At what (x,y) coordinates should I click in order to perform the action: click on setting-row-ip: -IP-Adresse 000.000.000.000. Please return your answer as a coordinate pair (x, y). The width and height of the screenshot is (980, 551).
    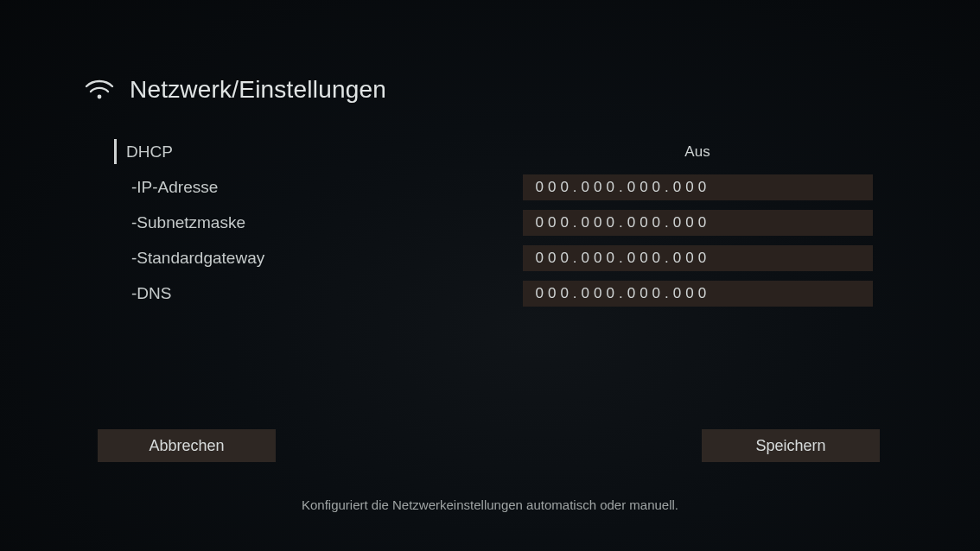
    Looking at the image, I should click on (494, 187).